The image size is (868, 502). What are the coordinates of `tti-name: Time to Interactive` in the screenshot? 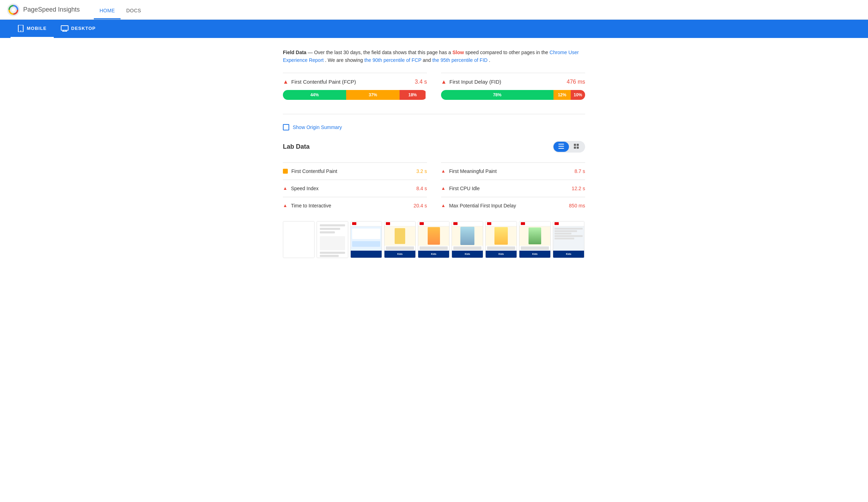 It's located at (311, 206).